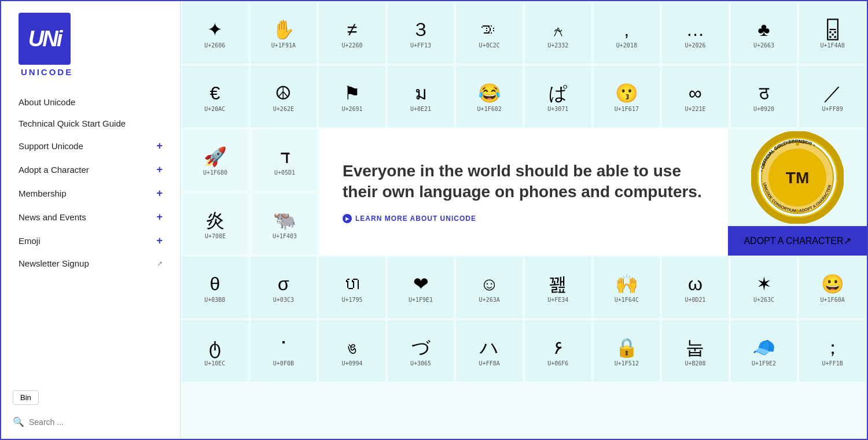  Describe the element at coordinates (421, 109) in the screenshot. I see `char-code: U+0E21` at that location.